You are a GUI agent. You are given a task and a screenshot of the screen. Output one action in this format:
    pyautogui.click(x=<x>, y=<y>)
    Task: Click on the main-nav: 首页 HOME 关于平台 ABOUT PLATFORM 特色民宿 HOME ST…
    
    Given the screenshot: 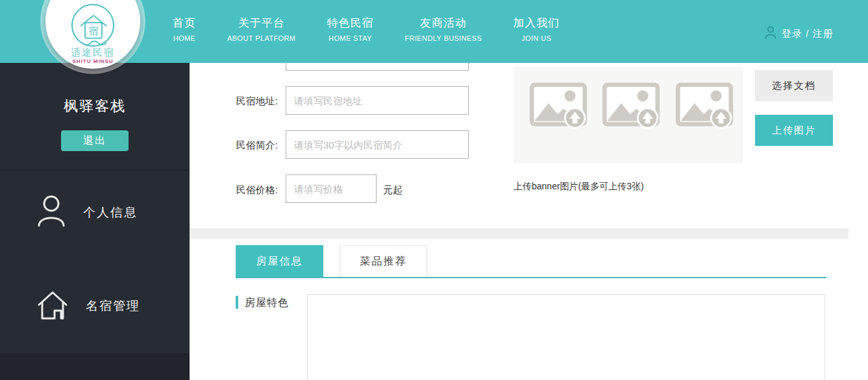 What is the action you would take?
    pyautogui.click(x=366, y=29)
    